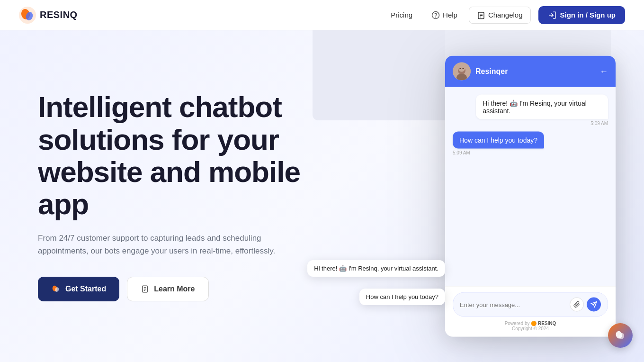 The width and height of the screenshot is (644, 362). What do you see at coordinates (542, 107) in the screenshot?
I see `chat-bubble-1: Hi there! 🤖 I'm Resinq, your virtual ass…` at bounding box center [542, 107].